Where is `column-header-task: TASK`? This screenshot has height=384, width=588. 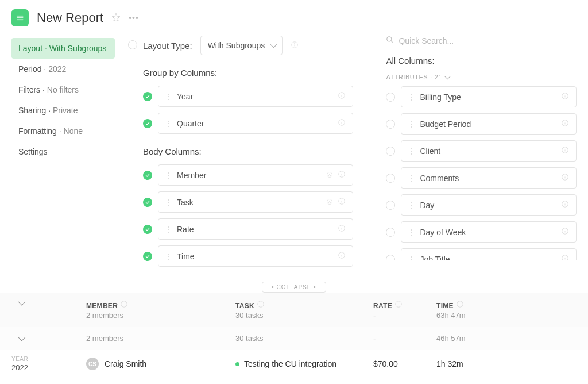 column-header-task: TASK is located at coordinates (245, 306).